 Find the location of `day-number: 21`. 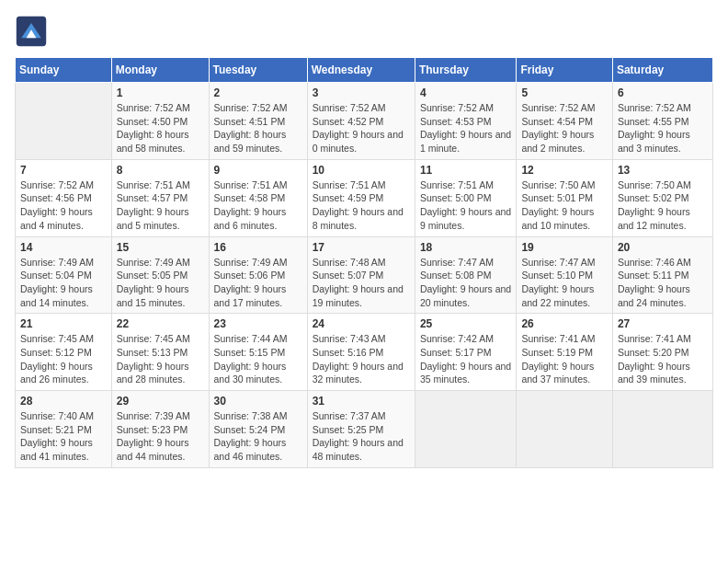

day-number: 21 is located at coordinates (63, 324).